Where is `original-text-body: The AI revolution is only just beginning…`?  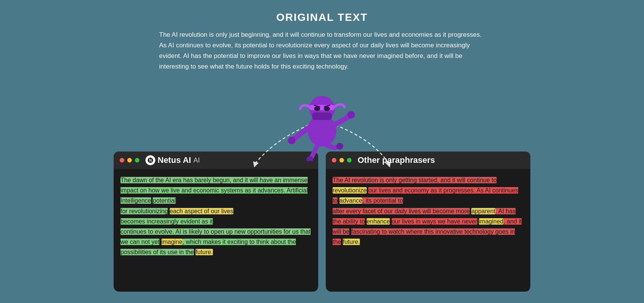 original-text-body: The AI revolution is only just beginning… is located at coordinates (322, 51).